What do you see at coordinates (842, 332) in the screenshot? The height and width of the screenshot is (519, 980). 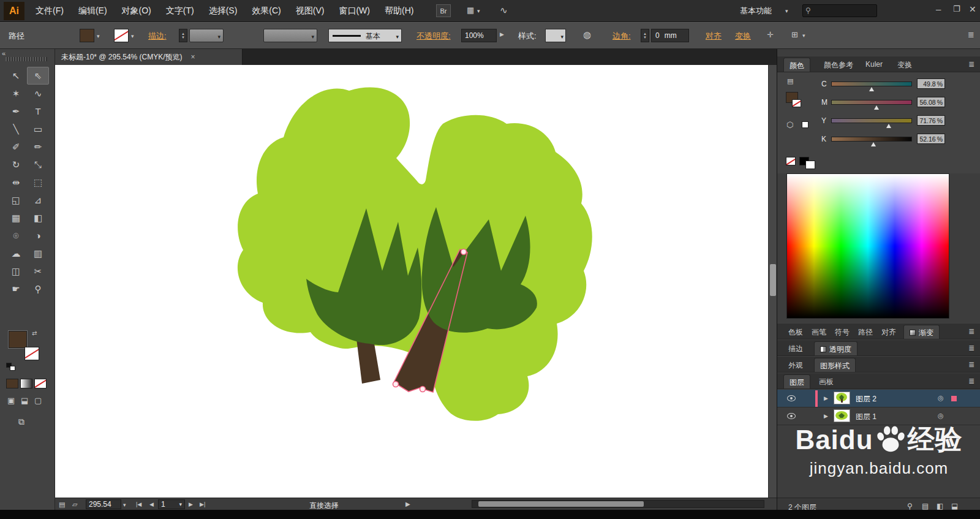 I see `tab-symbols: 符号` at bounding box center [842, 332].